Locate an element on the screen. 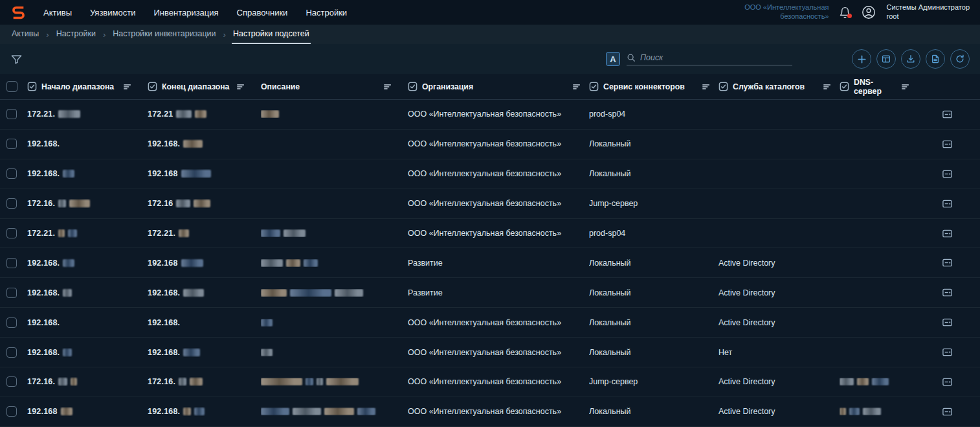 This screenshot has height=427, width=980. table-row: 192.168.192.168РазвитиеЛокальныйActive D… is located at coordinates (490, 263).